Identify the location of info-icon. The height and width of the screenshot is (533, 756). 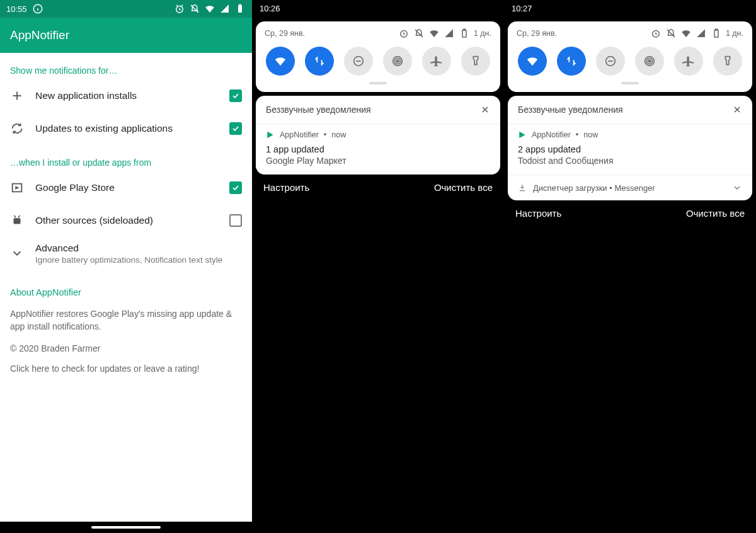
(38, 9).